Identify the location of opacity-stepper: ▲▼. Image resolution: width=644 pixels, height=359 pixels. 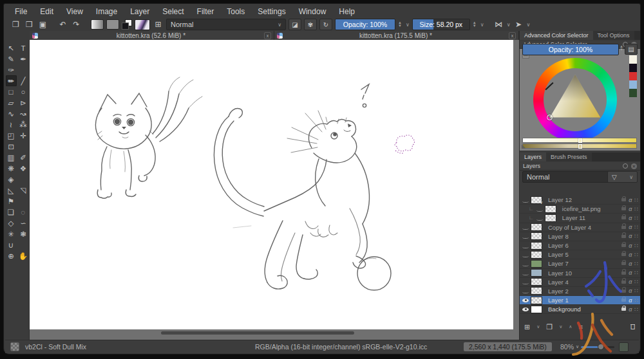
(401, 24).